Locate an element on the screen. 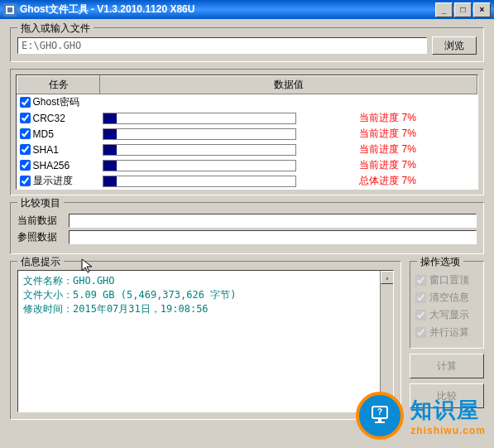  table-row: SHA1当前进度 7% is located at coordinates (247, 149).